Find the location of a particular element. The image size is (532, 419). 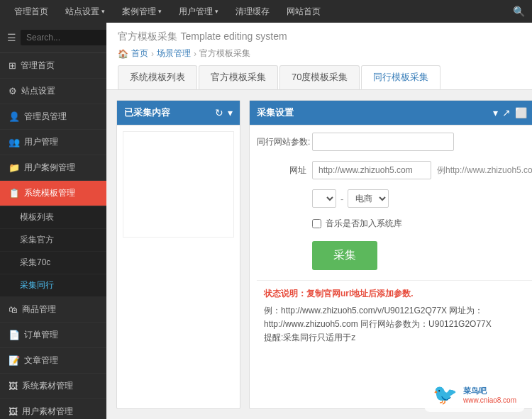

sidebar-sub-collect-70c: 采集70c is located at coordinates (53, 263).